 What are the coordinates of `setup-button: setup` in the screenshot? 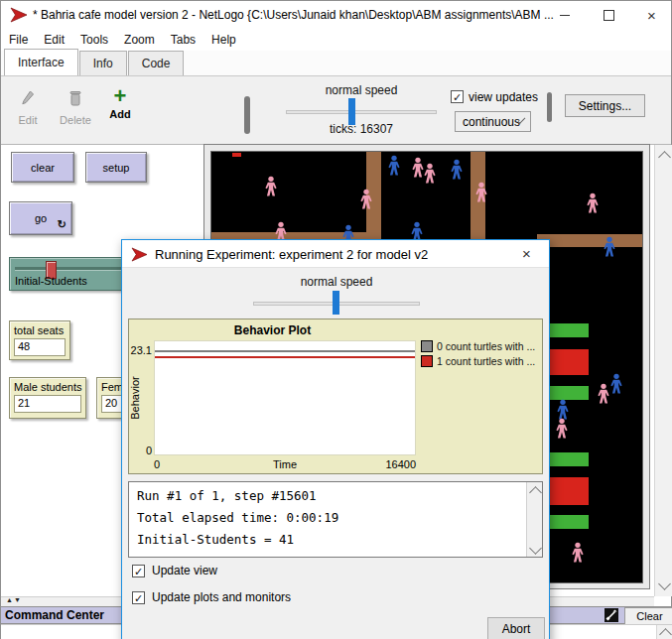 It's located at (116, 167).